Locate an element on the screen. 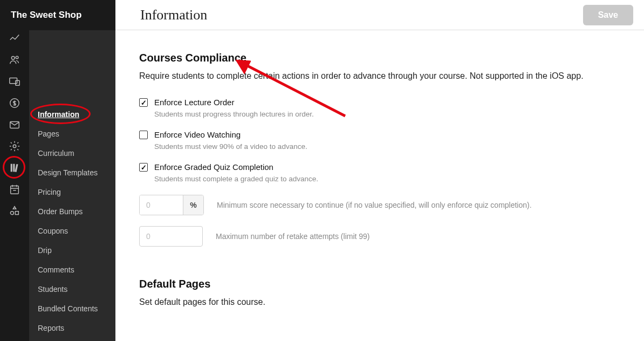 The height and width of the screenshot is (341, 644). checkbox-help: Students must complete a graded quiz to … is located at coordinates (383, 179).